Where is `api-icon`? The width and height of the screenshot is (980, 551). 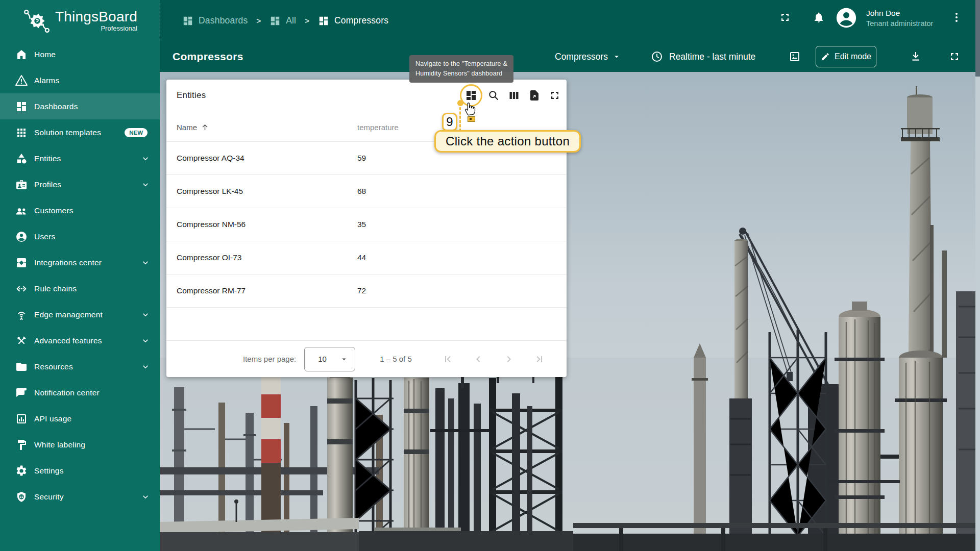
api-icon is located at coordinates (21, 419).